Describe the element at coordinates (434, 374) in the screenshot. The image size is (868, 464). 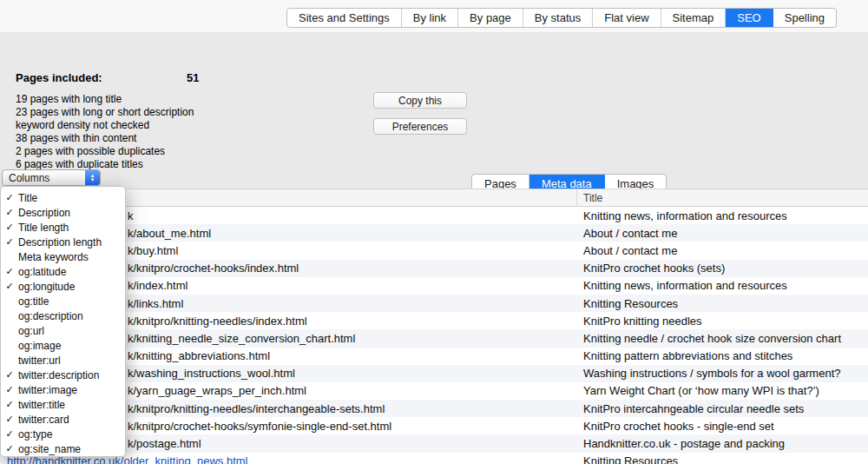
I see `table-row: k/washing_instructions_wool.htmlWashing …` at that location.